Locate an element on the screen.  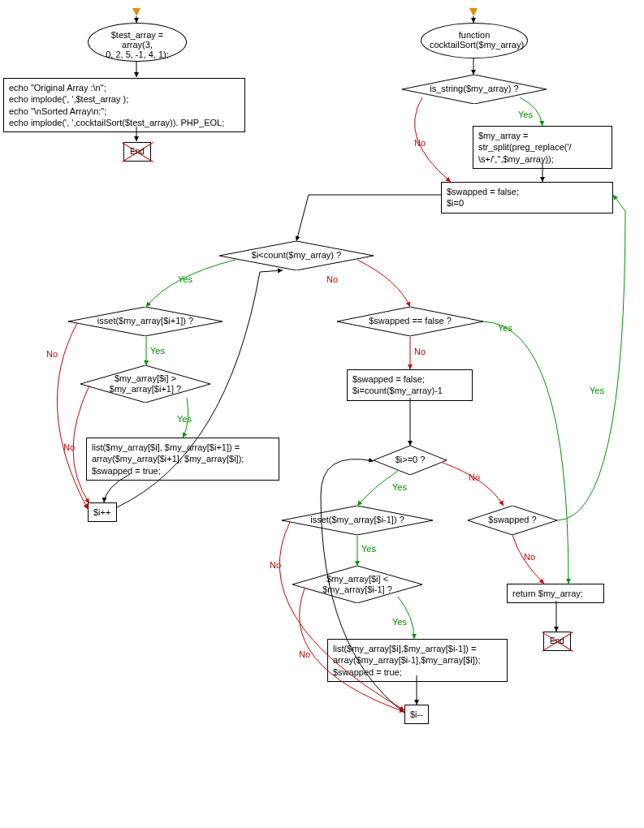
is-string-text: is_string($my_array) ? is located at coordinates (474, 89).